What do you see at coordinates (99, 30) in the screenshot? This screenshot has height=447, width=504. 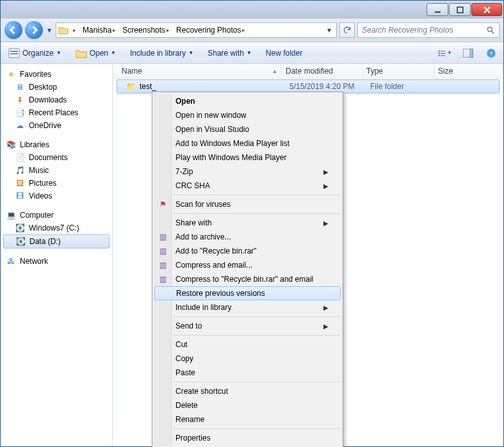 I see `breadcrumb-manisha: Manisha▸` at bounding box center [99, 30].